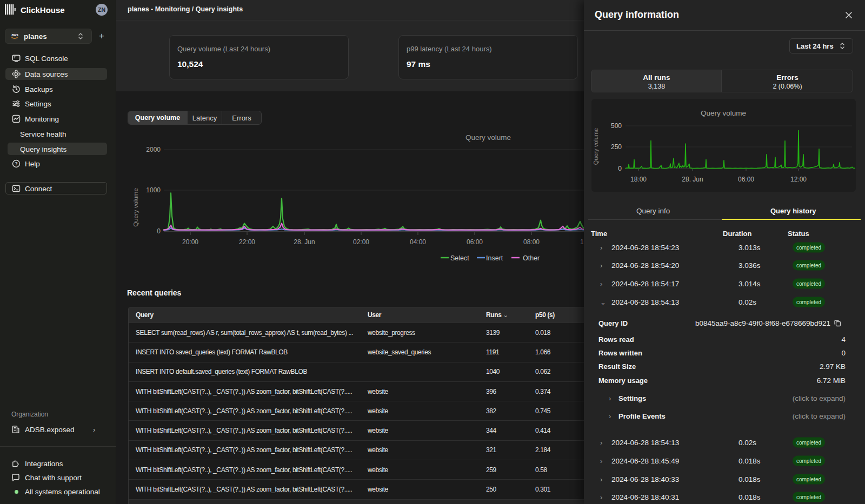 The image size is (865, 504). Describe the element at coordinates (154, 150) in the screenshot. I see `svg-text: 2000` at that location.